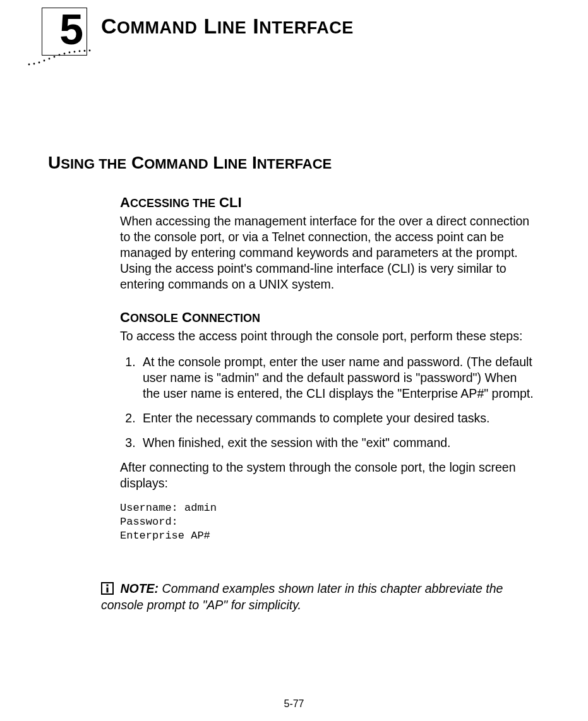  Describe the element at coordinates (328, 403) in the screenshot. I see `console-steps-list: At the console prompt, enter the user na…` at that location.